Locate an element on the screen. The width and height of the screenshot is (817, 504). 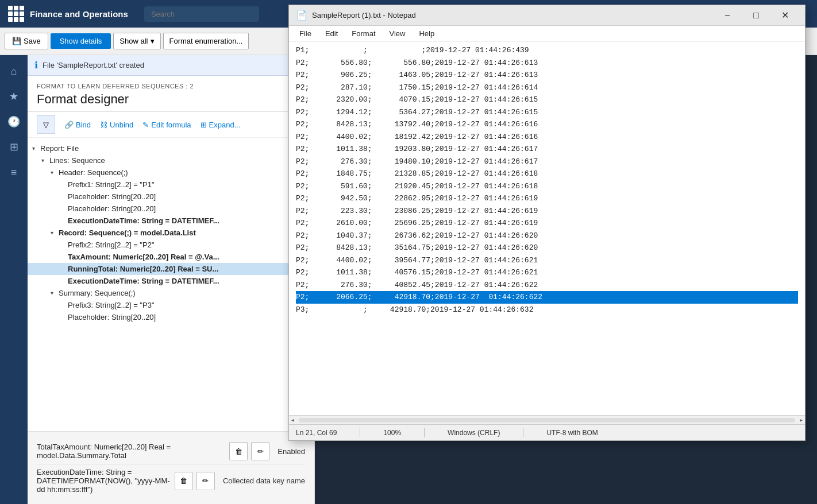
sidebar-recent-button: 🕐 is located at coordinates (14, 122).